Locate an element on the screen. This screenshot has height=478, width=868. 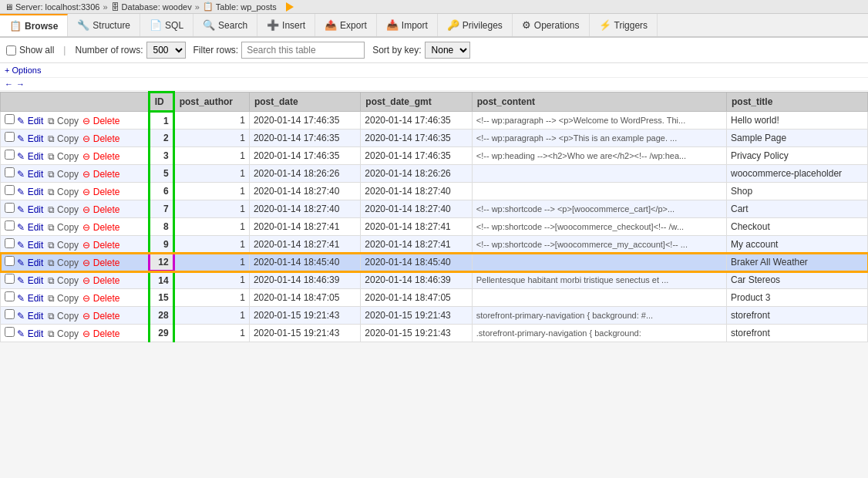
table-row: ✎ Edit ⧉ Copy ⊖ Delete 112020-01-14 17:4… is located at coordinates (435, 120).